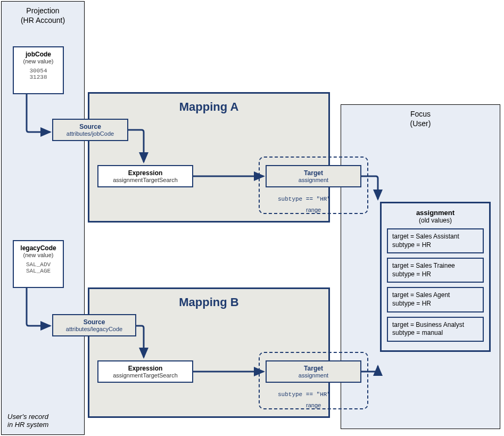  Describe the element at coordinates (209, 302) in the screenshot. I see `mapping-b-title: Mapping B` at that location.